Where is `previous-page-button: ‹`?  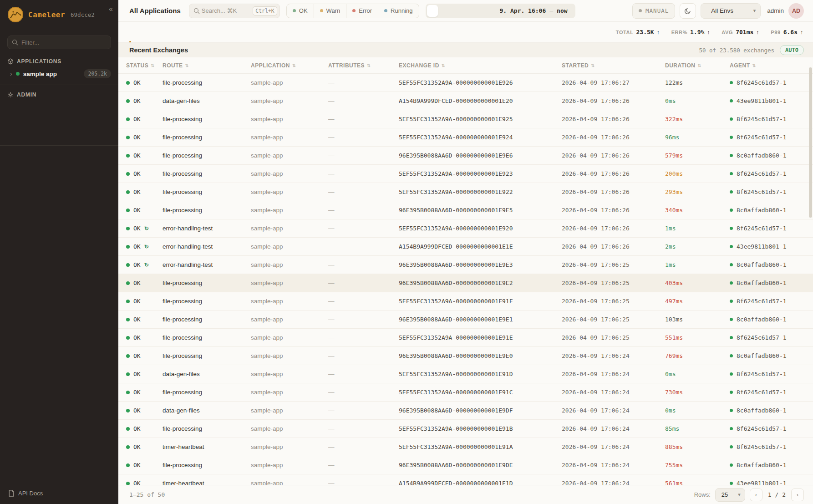
previous-page-button: ‹ is located at coordinates (756, 495).